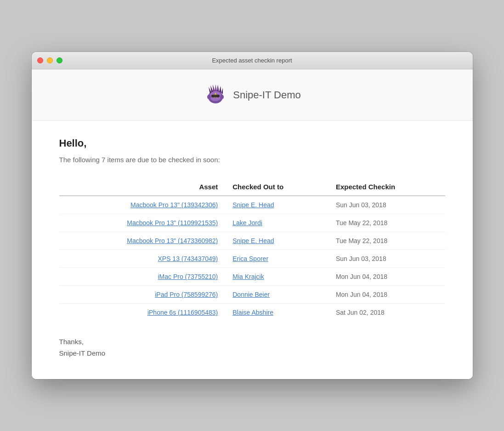 The image size is (504, 431). Describe the element at coordinates (50, 61) in the screenshot. I see `minimize-button` at that location.